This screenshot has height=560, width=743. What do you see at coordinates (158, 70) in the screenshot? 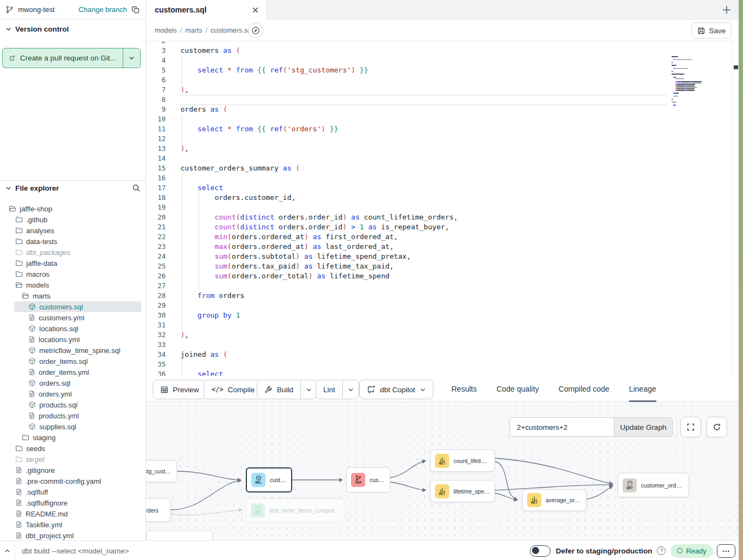
I see `line-number: 5` at bounding box center [158, 70].